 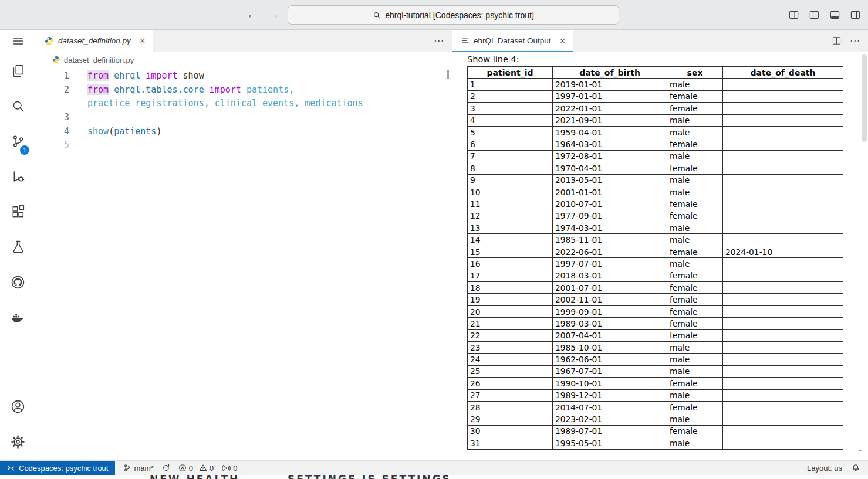 I want to click on ports-indicator: 0, so click(x=229, y=468).